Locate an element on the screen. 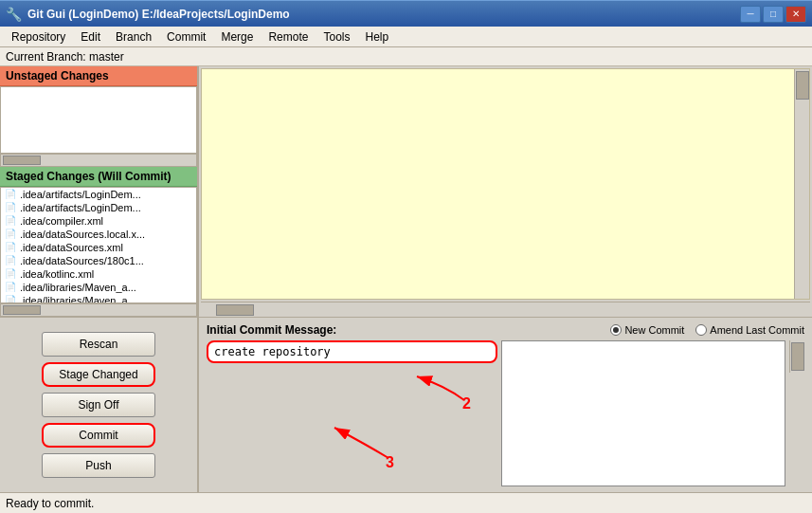 The width and height of the screenshot is (812, 513). branch-text: Current Branch: master is located at coordinates (64, 57).